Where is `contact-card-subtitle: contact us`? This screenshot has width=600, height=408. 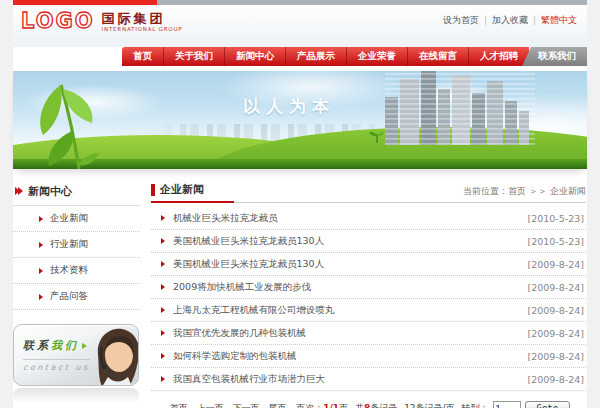 contact-card-subtitle: contact us is located at coordinates (56, 366).